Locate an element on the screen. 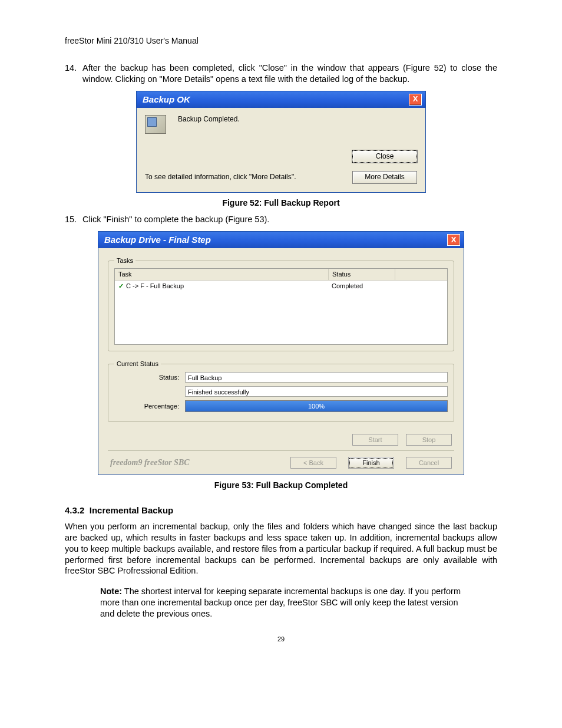 Image resolution: width=562 pixels, height=728 pixels. stop-button: Stop is located at coordinates (429, 440).